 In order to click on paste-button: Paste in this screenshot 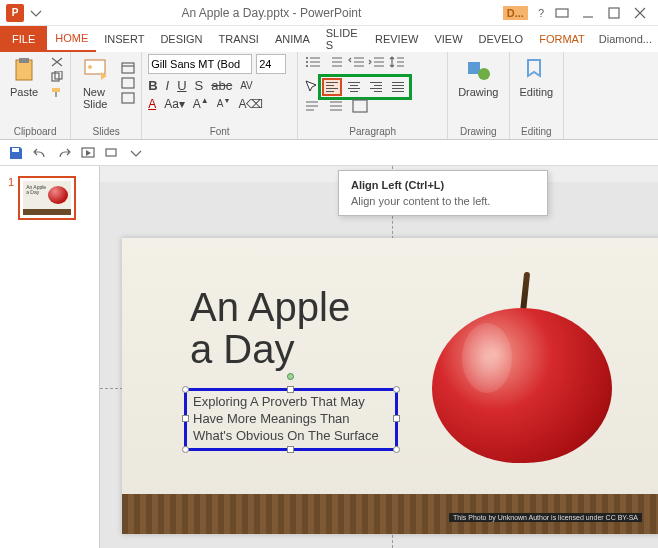, I will do `click(24, 77)`.